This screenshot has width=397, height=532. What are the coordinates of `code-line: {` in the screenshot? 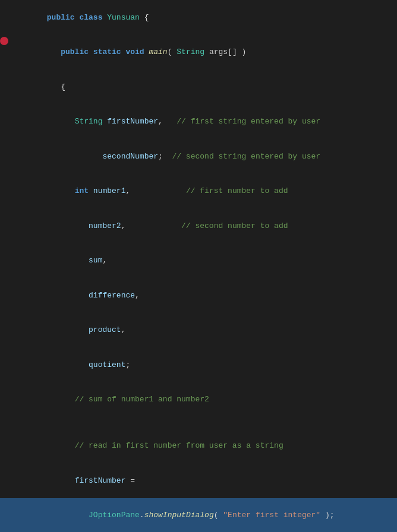 It's located at (198, 87).